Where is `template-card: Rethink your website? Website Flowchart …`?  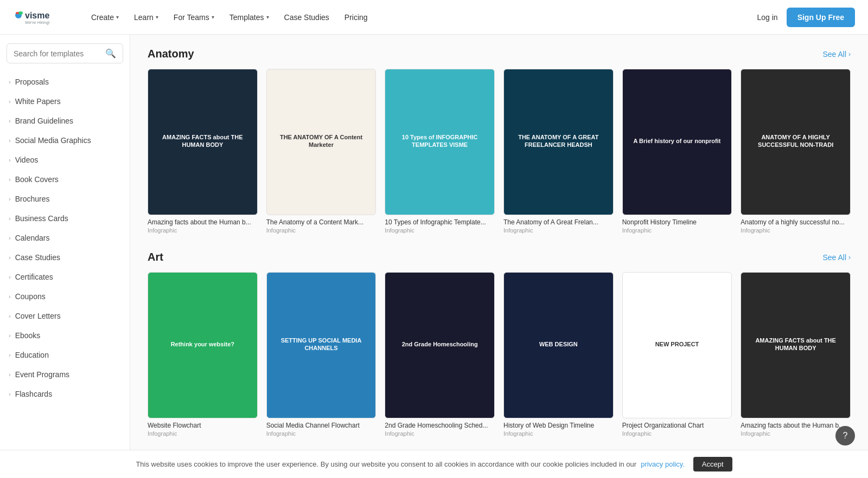 template-card: Rethink your website? Website Flowchart … is located at coordinates (203, 354).